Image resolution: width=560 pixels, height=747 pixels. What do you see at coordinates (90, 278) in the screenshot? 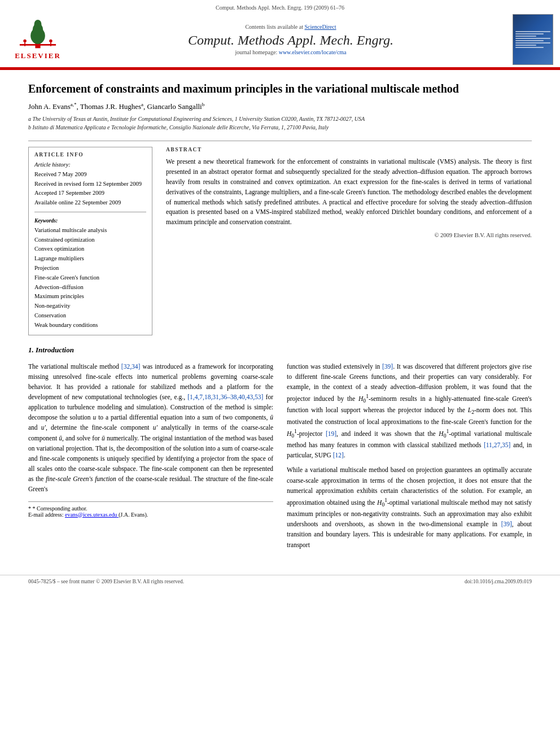
I see `keywords-list: Variational multiscale analysis Constrai…` at bounding box center [90, 278].